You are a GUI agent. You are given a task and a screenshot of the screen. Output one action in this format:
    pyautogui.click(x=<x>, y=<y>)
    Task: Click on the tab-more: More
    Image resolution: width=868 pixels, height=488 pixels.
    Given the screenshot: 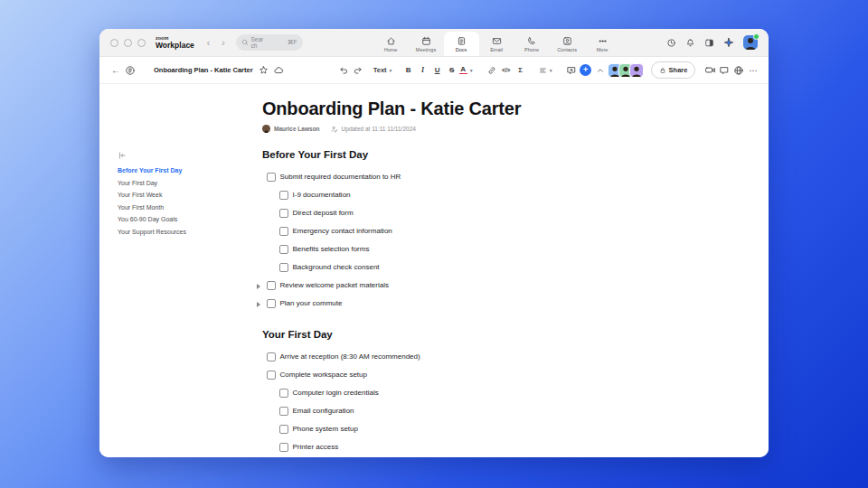 What is the action you would take?
    pyautogui.click(x=602, y=44)
    